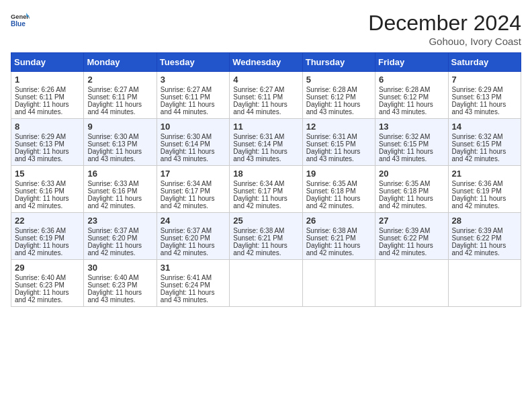 The image size is (532, 411). Describe the element at coordinates (48, 95) in the screenshot. I see `calendar-cell: 1 Sunrise: 6:26 AM Sunset: 6:11 PM Dayli…` at that location.